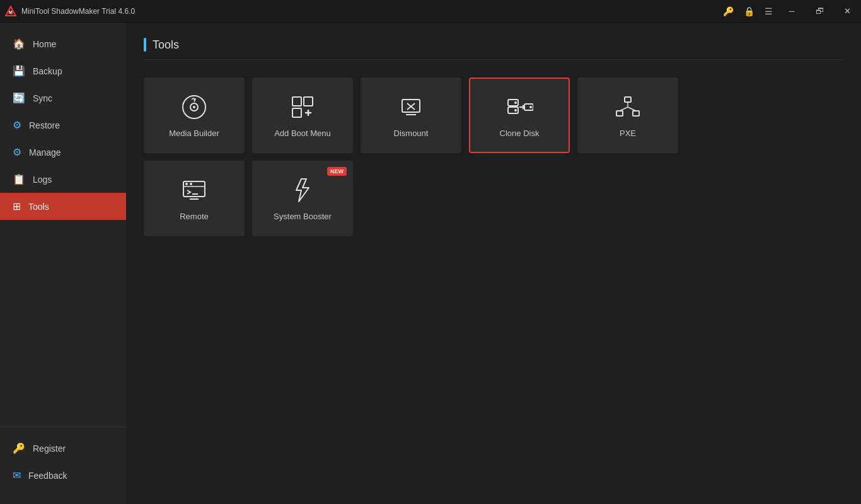  Describe the element at coordinates (411, 115) in the screenshot. I see `tool-card-dismount: Dismount` at that location.